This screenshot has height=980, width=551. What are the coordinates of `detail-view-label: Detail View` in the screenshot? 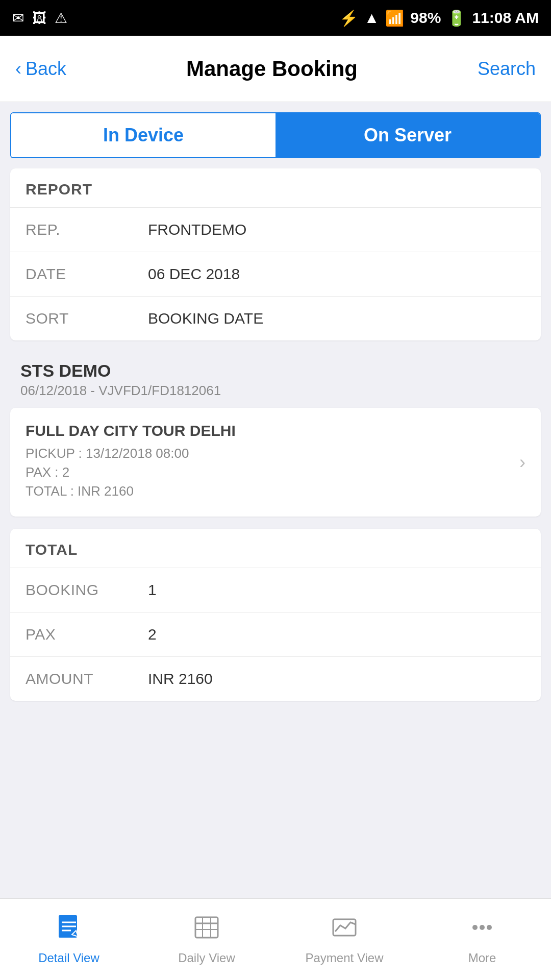 It's located at (69, 958).